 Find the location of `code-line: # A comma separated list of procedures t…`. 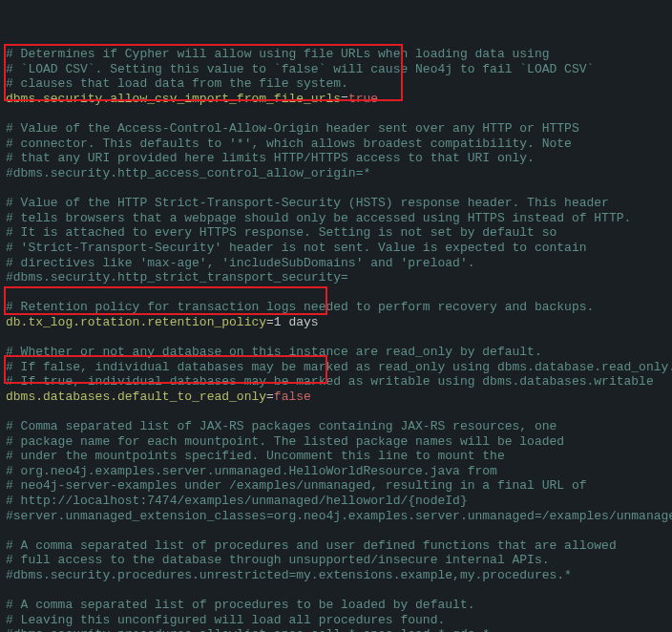

code-line: # A comma separated list of procedures t… is located at coordinates (336, 605).